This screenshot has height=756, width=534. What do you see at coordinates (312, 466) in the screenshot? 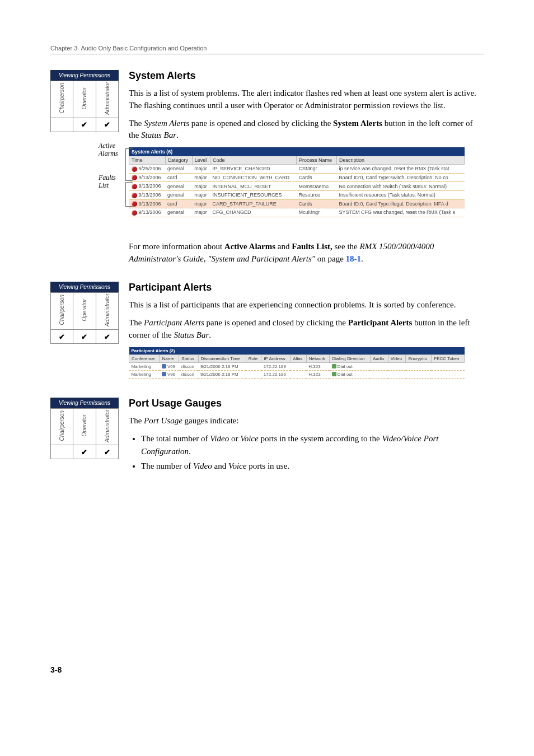
I see `port-usage-bullet-2: The number of Video and Voice ports in u…` at bounding box center [312, 466].